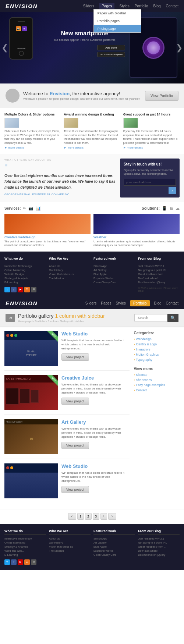 The width and height of the screenshot is (184, 644). I want to click on page-4-btn: 4, so click(104, 516).